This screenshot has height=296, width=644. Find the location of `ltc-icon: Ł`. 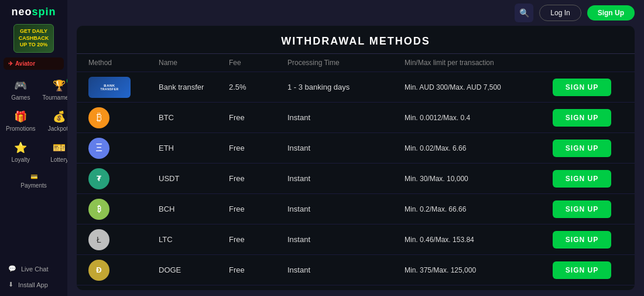

ltc-icon: Ł is located at coordinates (99, 240).